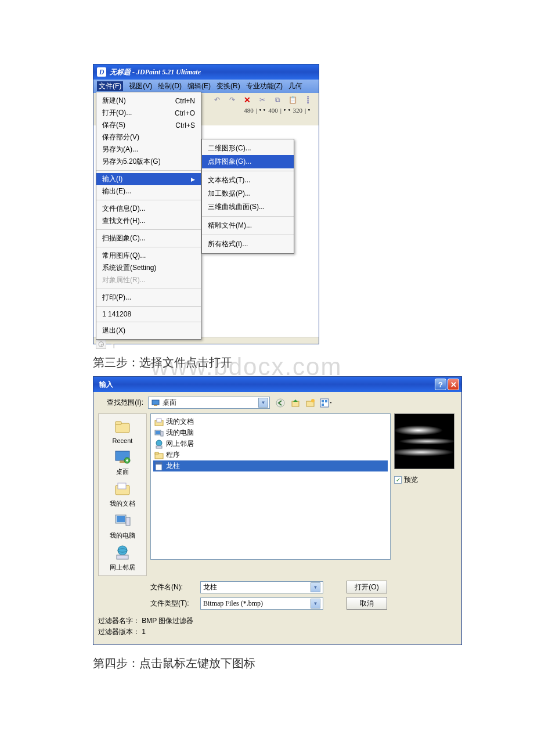  I want to click on file-item: 我的文档, so click(270, 422).